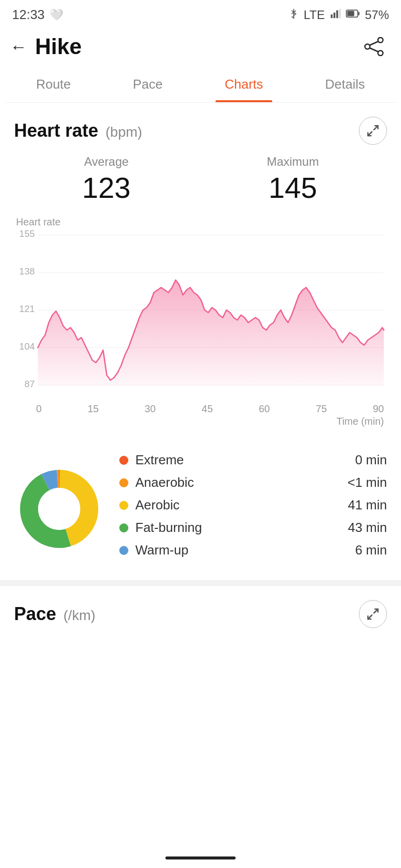 This screenshot has height=868, width=401. Describe the element at coordinates (339, 15) in the screenshot. I see `status-indicators: LTE 57%` at that location.